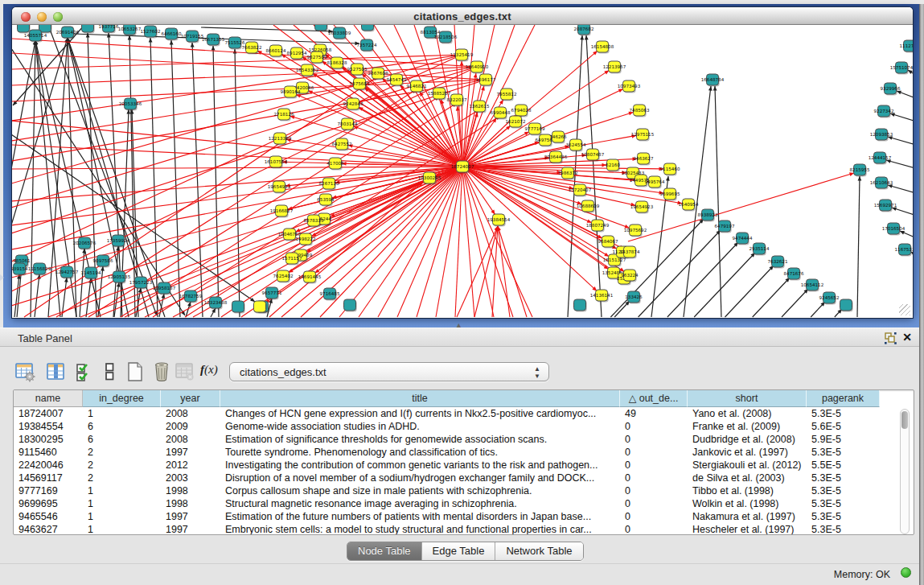  What do you see at coordinates (191, 399) in the screenshot?
I see `column-header-year: year` at bounding box center [191, 399].